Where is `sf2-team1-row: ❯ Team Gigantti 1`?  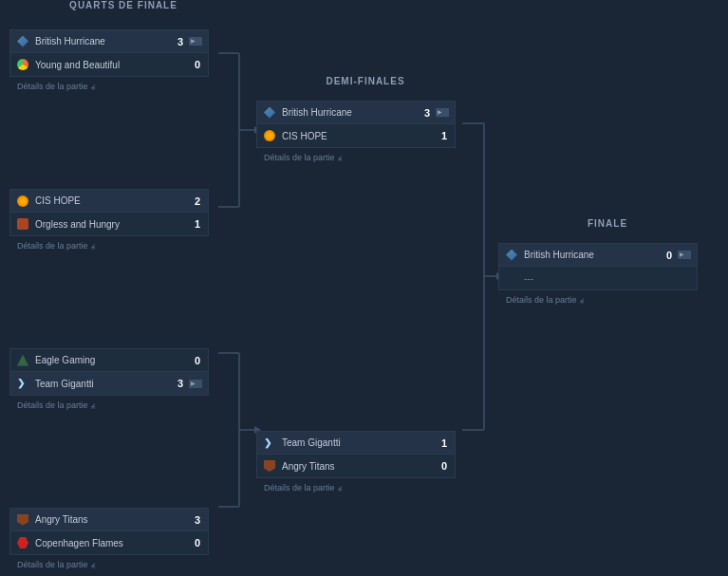
sf2-team1-row: ❯ Team Gigantti 1 is located at coordinates (356, 443).